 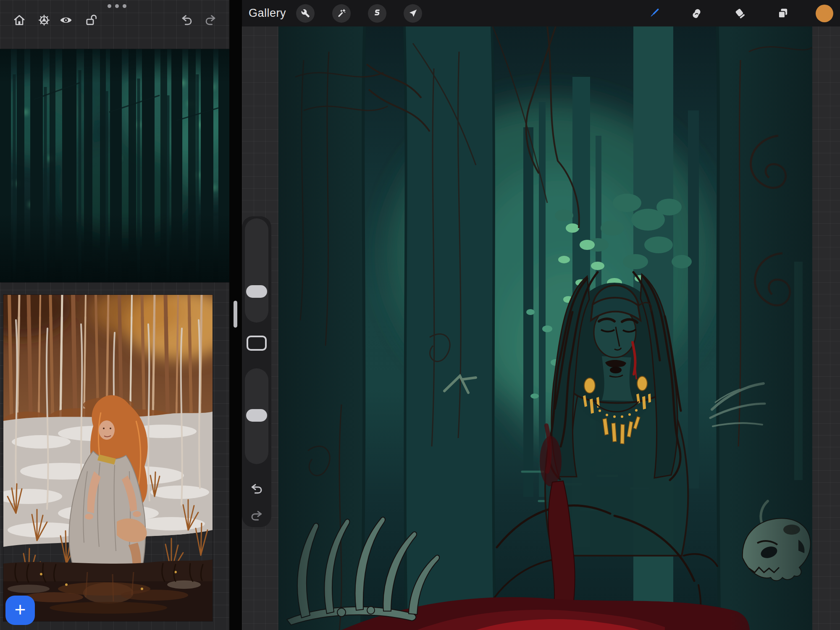 What do you see at coordinates (267, 13) in the screenshot?
I see `gallery-button: Gallery` at bounding box center [267, 13].